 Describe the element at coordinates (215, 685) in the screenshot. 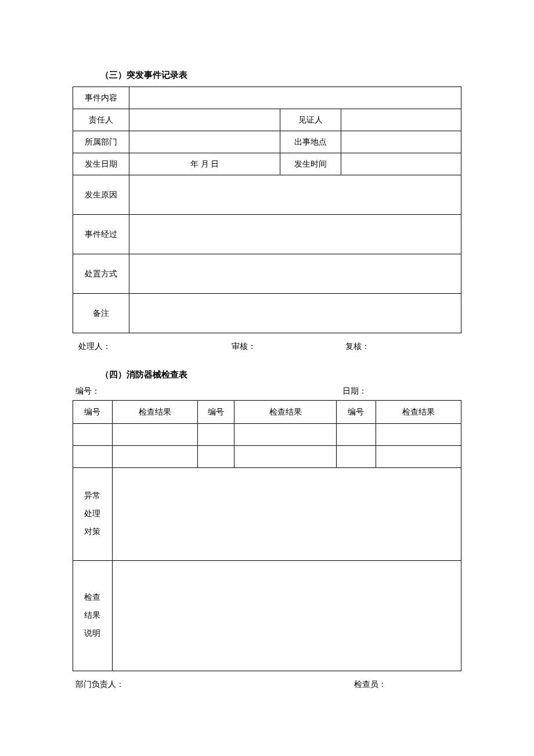

I see `footer-dept-head: 部门负责人：` at that location.